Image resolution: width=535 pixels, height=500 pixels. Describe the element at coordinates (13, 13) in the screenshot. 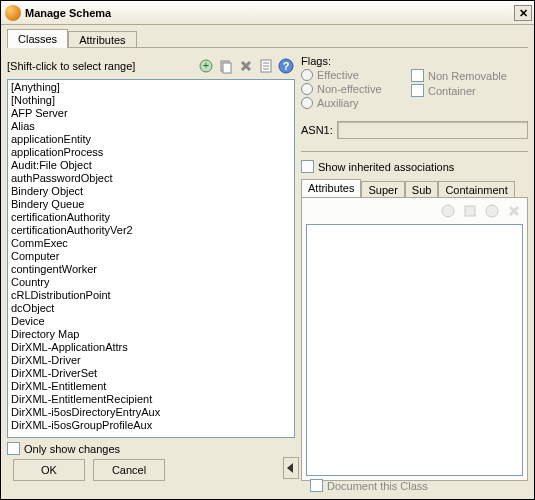

I see `app-icon` at that location.